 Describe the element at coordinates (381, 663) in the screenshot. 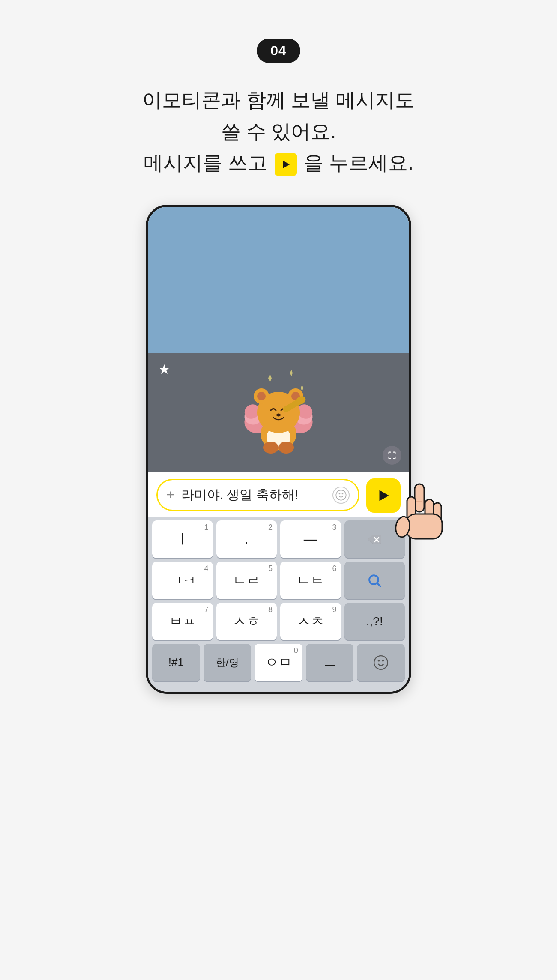

I see `key-emoji` at that location.